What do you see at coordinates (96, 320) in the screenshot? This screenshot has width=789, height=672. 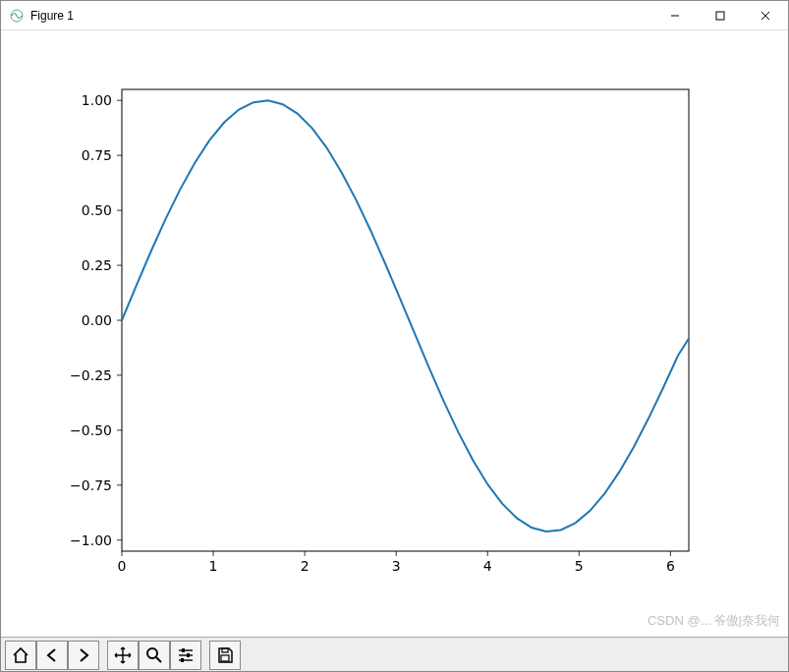 I see `ytick-label: 0.00` at bounding box center [96, 320].